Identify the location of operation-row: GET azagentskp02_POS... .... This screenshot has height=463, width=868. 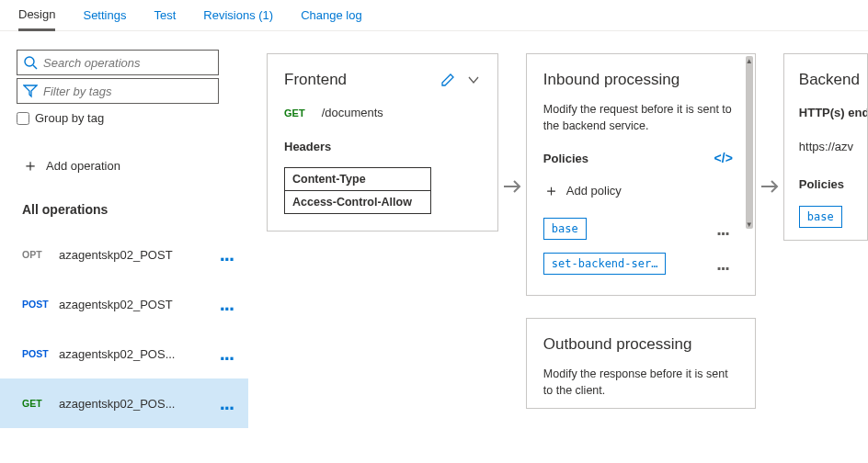
(124, 403).